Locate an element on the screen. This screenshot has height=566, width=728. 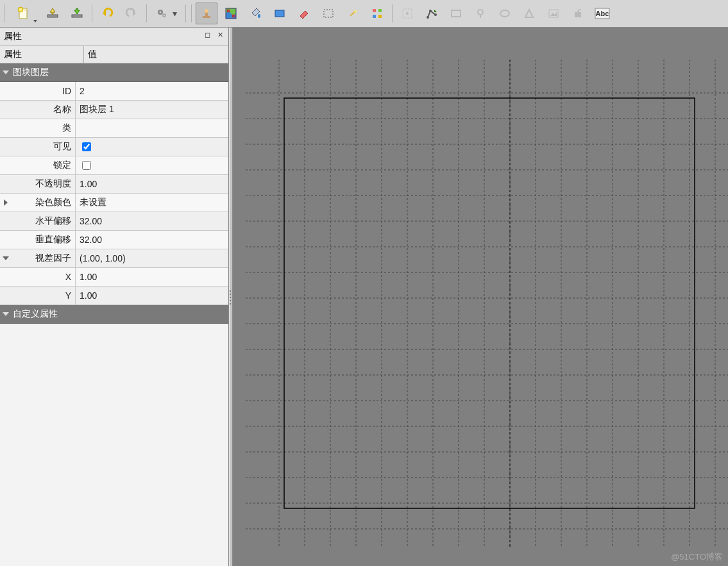
prop-name-label: 名称 is located at coordinates (62, 110).